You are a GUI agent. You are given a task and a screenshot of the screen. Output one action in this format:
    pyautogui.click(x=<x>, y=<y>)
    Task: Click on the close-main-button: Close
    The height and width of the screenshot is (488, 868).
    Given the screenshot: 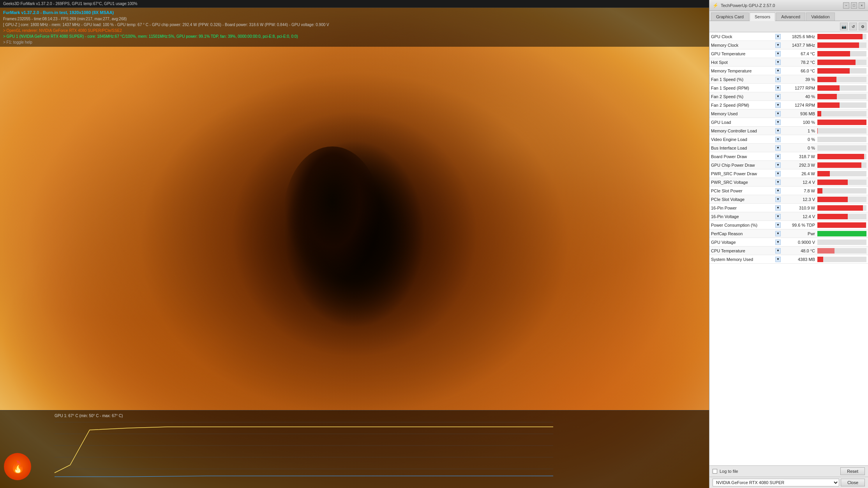 What is the action you would take?
    pyautogui.click(x=853, y=483)
    